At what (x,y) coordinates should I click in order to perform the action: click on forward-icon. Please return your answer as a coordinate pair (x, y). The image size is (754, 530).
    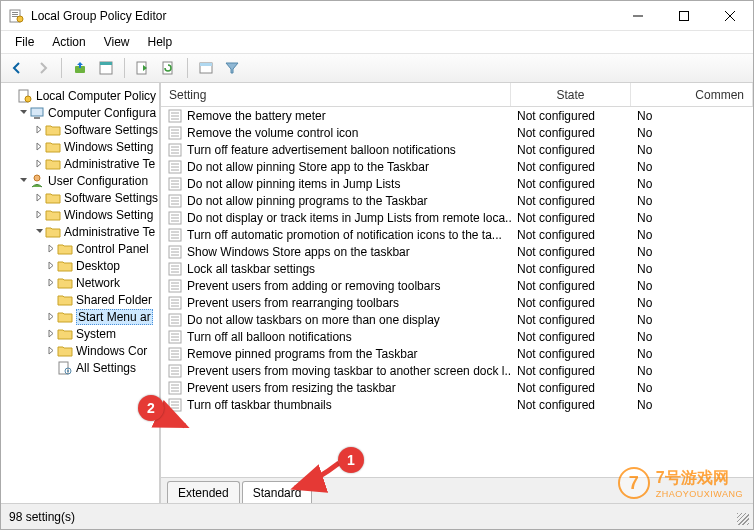
    Looking at the image, I should click on (43, 68).